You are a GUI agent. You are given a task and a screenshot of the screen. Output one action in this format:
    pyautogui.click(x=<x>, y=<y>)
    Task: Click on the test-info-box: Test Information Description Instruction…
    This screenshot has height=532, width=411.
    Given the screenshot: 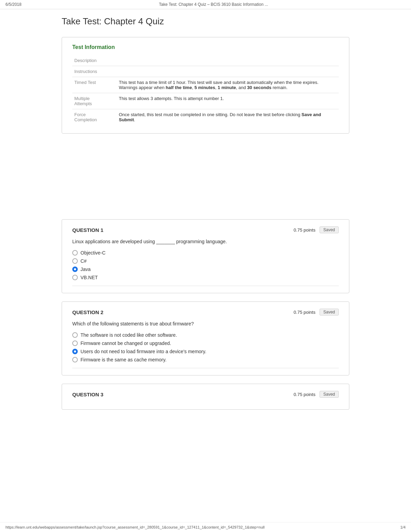 What is the action you would take?
    pyautogui.click(x=206, y=85)
    